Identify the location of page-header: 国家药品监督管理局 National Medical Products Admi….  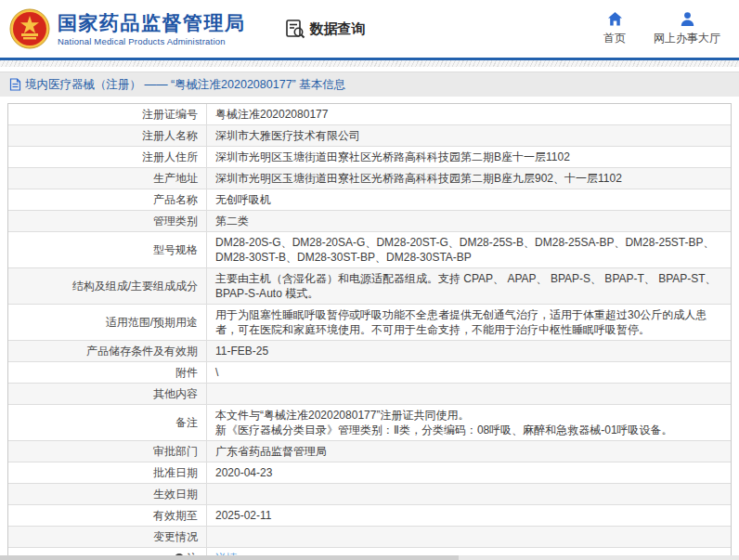
(370, 29).